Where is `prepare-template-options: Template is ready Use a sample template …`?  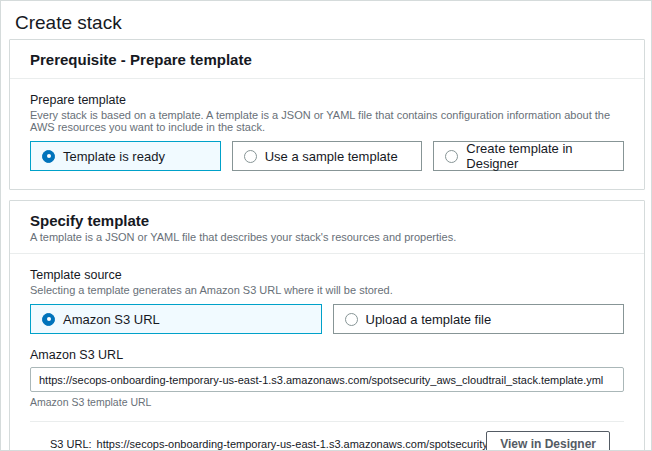 prepare-template-options: Template is ready Use a sample template … is located at coordinates (327, 156).